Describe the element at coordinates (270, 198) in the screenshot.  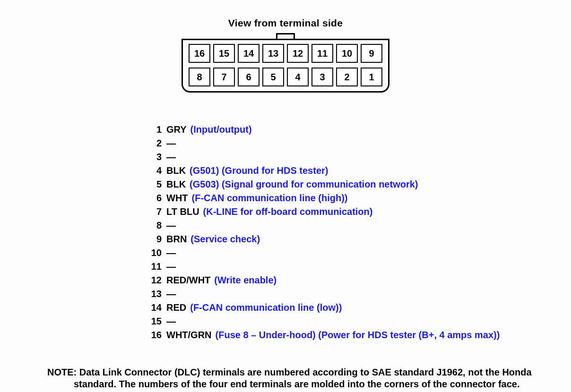
I see `pin-description: (F-CAN communication line (high))` at that location.